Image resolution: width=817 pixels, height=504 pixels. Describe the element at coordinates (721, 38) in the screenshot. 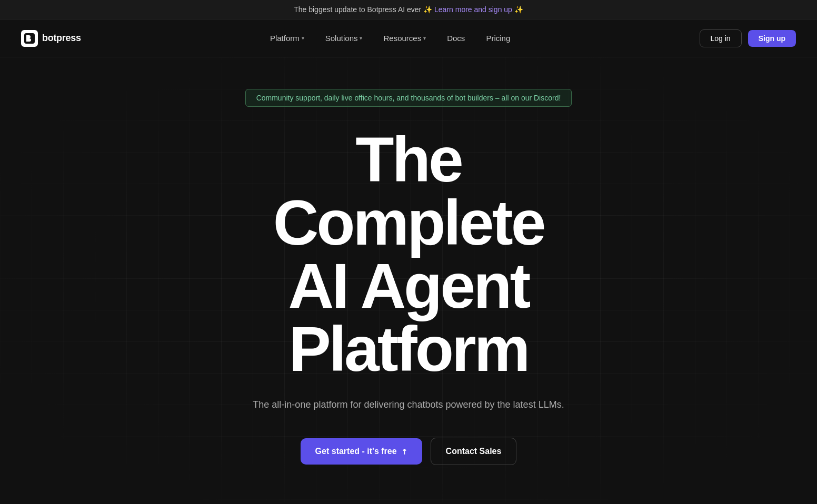

I see `login-button: Log in` at that location.